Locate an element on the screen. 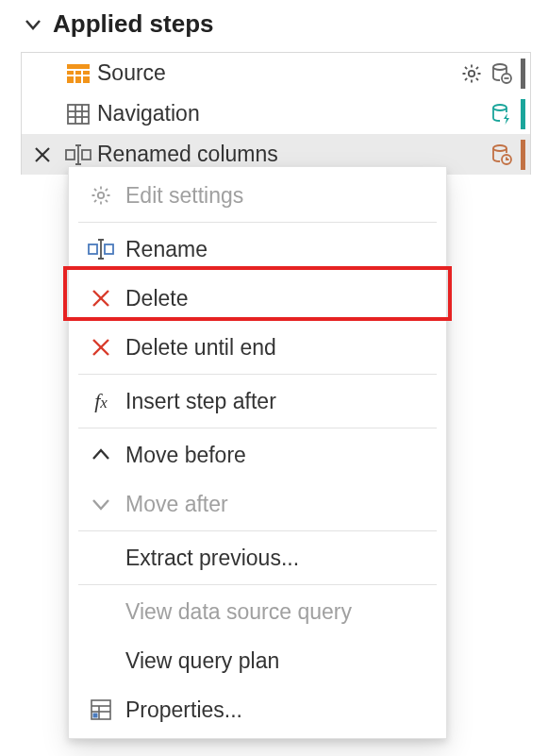 The width and height of the screenshot is (548, 756). menu-extract-previous: Extract previous... is located at coordinates (257, 558).